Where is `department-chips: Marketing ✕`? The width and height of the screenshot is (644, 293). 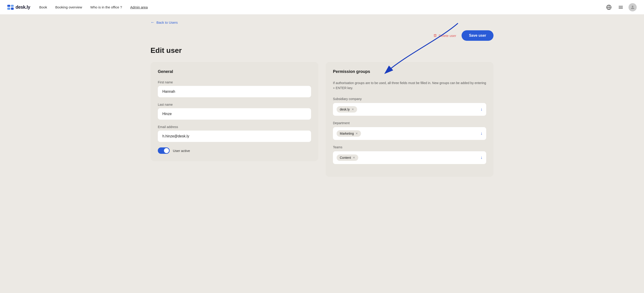
department-chips: Marketing ✕ is located at coordinates (349, 133).